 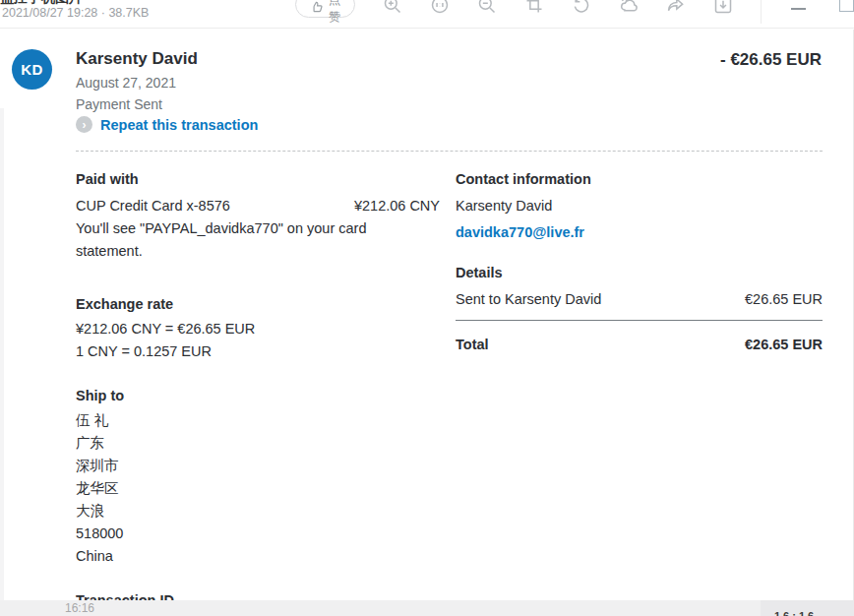 I want to click on repeat-transaction-label: Repeat this transaction, so click(x=179, y=125).